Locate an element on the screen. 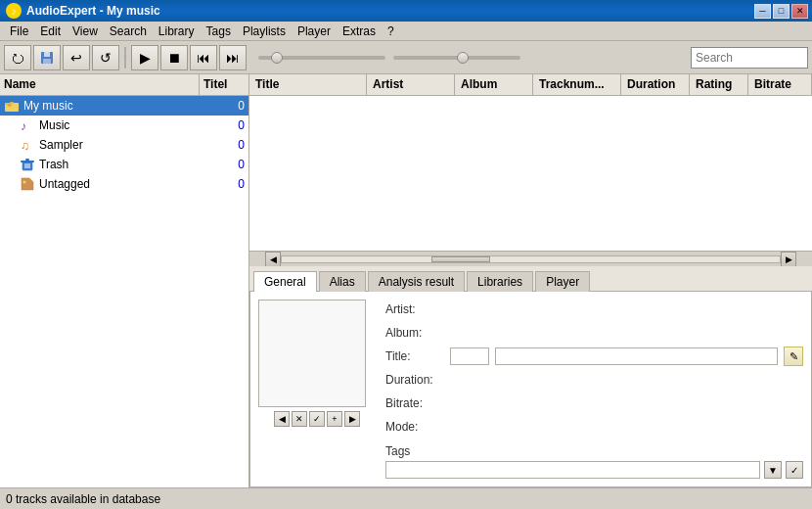  toolbar-refresh-button: ⭮ is located at coordinates (18, 58).